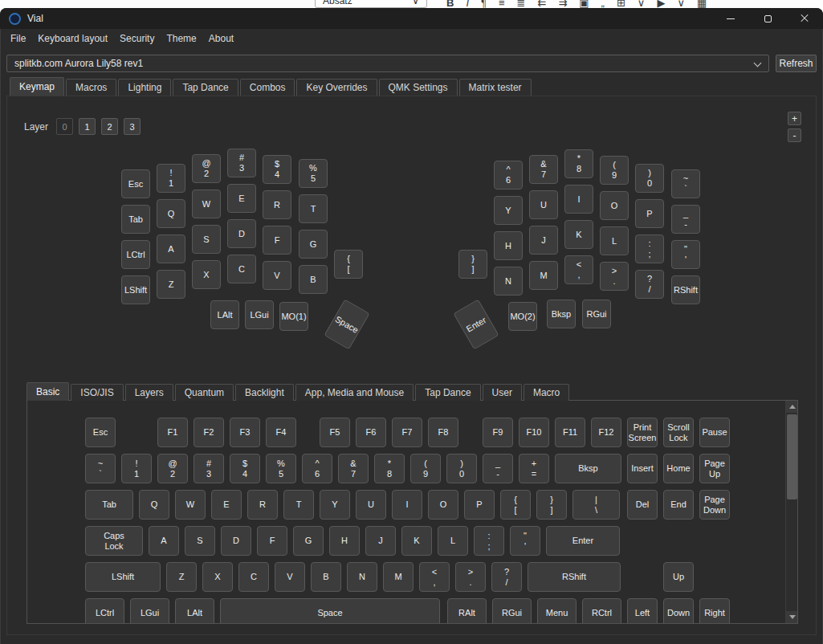 The image size is (823, 644). What do you see at coordinates (498, 469) in the screenshot?
I see `picker-key-sym-27: _ -` at bounding box center [498, 469].